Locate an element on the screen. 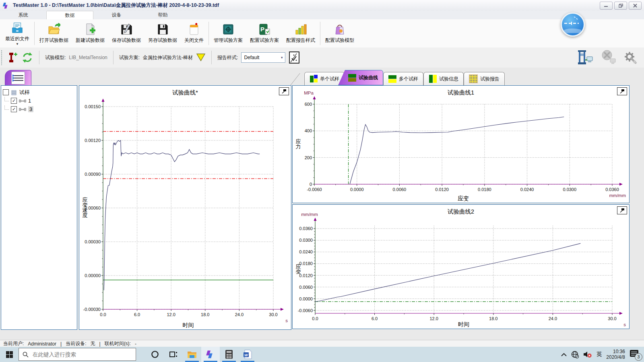 The image size is (644, 362). settings-gear-icon is located at coordinates (630, 58).